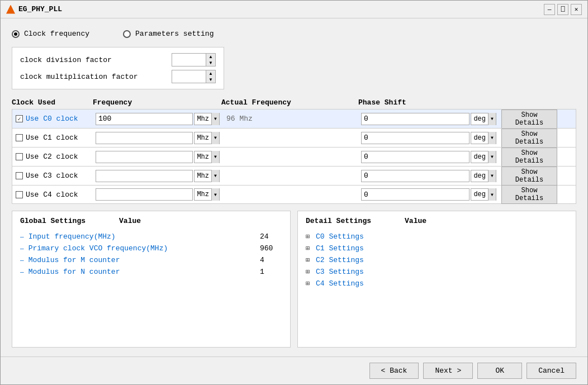 This screenshot has width=588, height=385. I want to click on cancel-button: Cancel, so click(551, 371).